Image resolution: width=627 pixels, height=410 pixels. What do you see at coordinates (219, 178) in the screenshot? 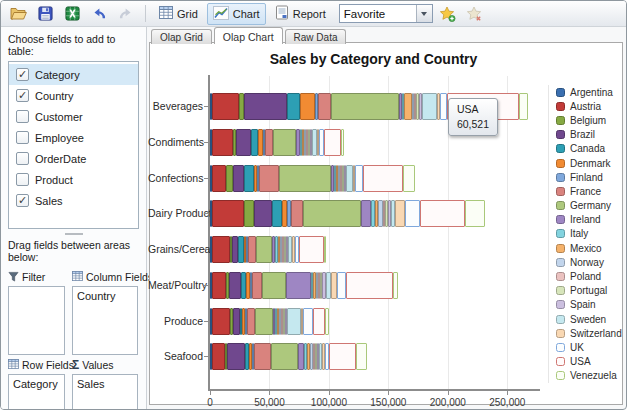
I see `bar-segment-confections-austria` at bounding box center [219, 178].